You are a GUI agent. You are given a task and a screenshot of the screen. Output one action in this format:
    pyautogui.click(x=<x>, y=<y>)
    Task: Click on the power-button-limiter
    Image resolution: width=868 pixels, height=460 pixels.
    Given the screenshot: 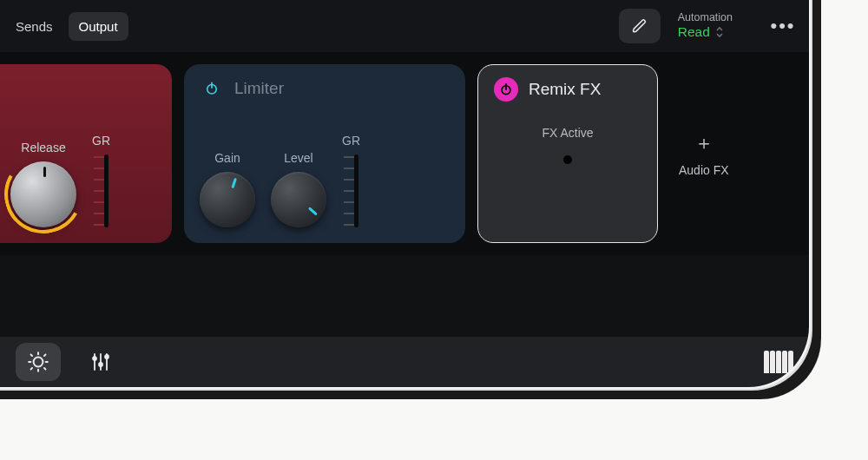 What is the action you would take?
    pyautogui.click(x=212, y=89)
    